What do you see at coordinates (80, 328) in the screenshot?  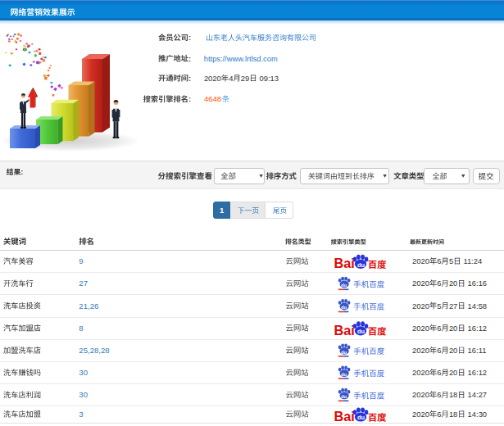 I see `svg-text: 8` at bounding box center [80, 328].